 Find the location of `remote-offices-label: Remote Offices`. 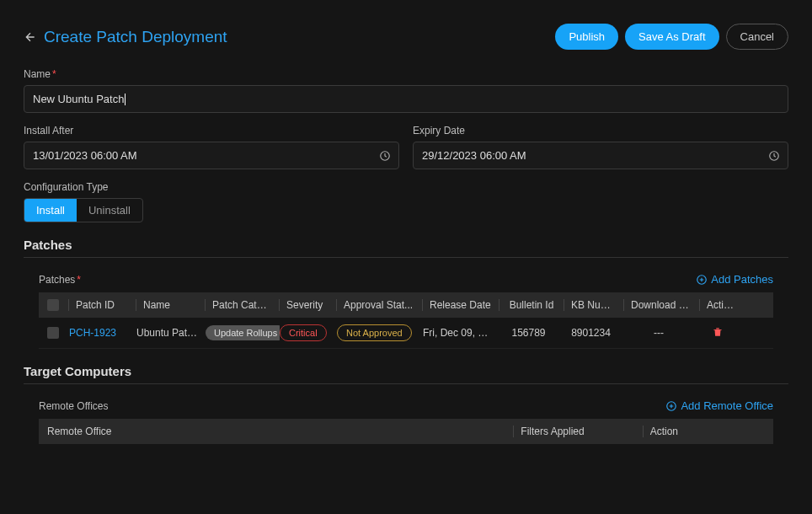

remote-offices-label: Remote Offices is located at coordinates (73, 406).